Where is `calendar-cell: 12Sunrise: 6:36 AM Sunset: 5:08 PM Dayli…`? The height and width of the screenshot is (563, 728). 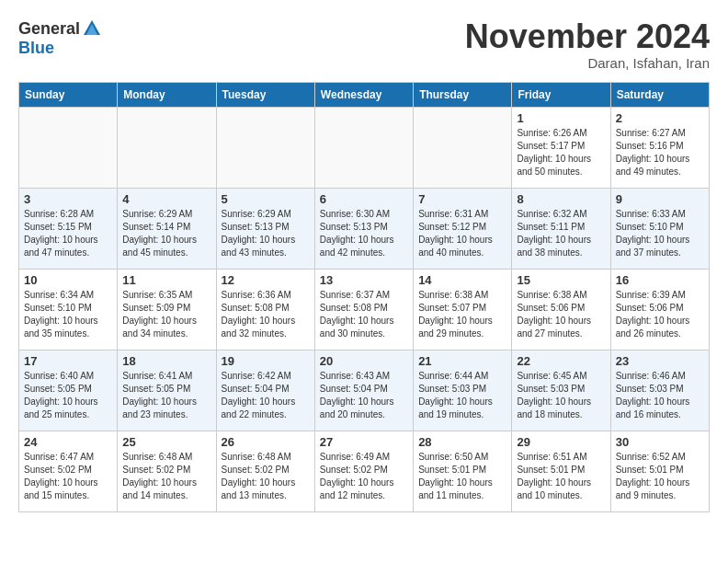
calendar-cell: 12Sunrise: 6:36 AM Sunset: 5:08 PM Dayli… is located at coordinates (265, 309).